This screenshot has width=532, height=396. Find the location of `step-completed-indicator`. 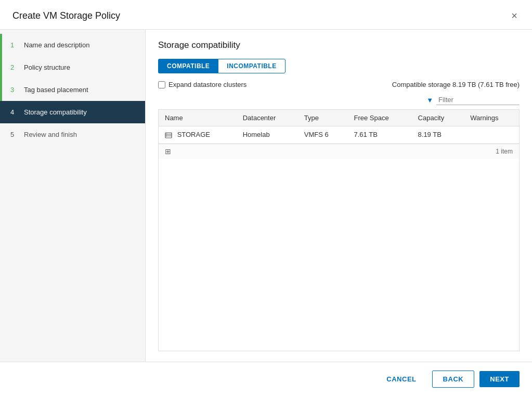

step-completed-indicator is located at coordinates (1, 45).